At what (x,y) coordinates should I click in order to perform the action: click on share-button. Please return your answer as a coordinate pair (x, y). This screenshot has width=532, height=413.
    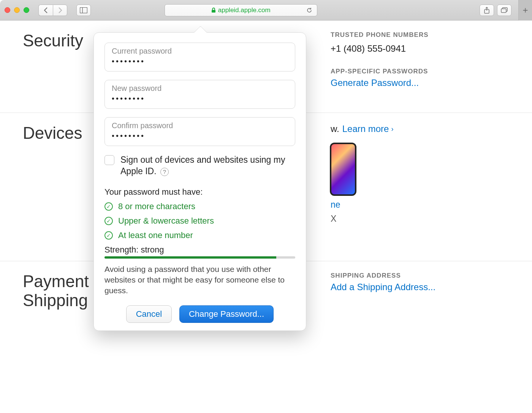
    Looking at the image, I should click on (487, 10).